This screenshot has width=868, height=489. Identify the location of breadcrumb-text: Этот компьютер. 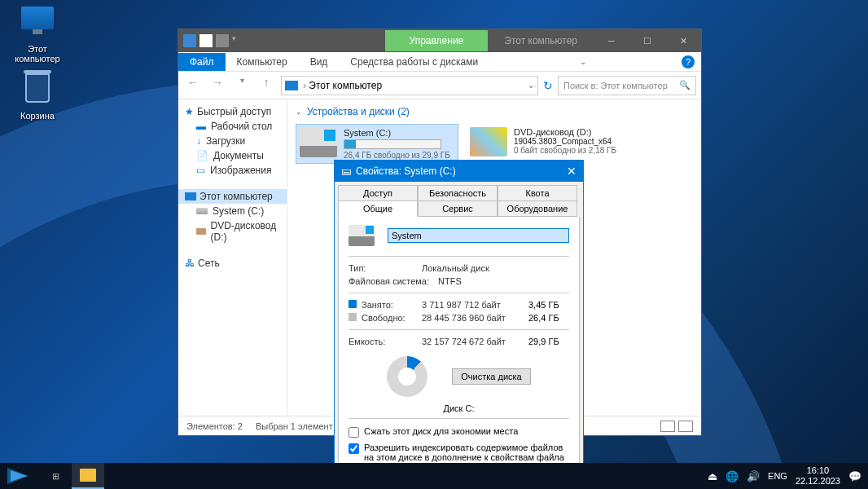
(345, 86).